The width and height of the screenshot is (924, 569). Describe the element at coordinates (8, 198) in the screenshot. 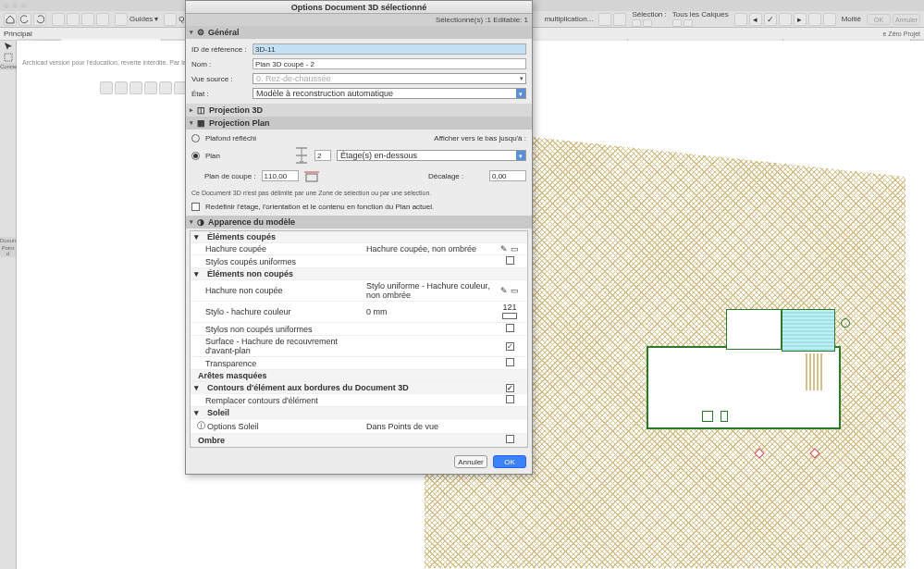

I see `morph-tool-icon` at that location.